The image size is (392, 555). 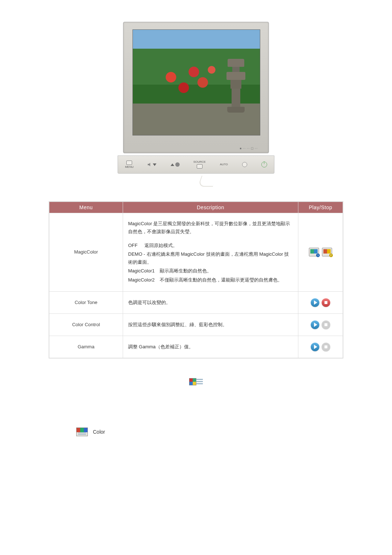 I want to click on power-led, so click(x=264, y=165).